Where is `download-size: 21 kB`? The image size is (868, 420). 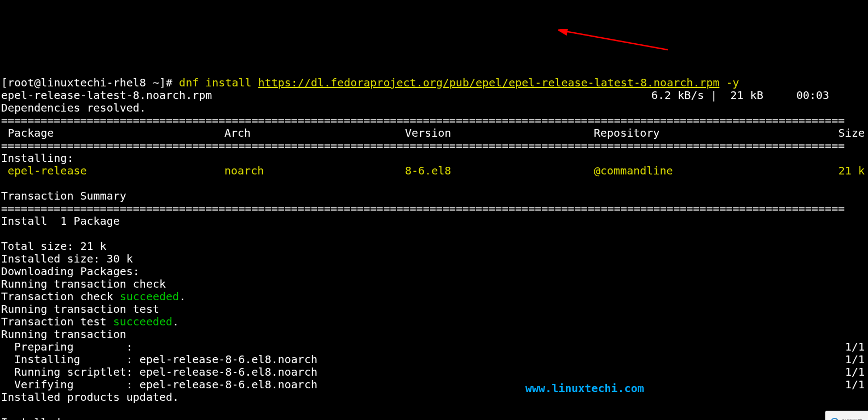 download-size: 21 kB is located at coordinates (747, 95).